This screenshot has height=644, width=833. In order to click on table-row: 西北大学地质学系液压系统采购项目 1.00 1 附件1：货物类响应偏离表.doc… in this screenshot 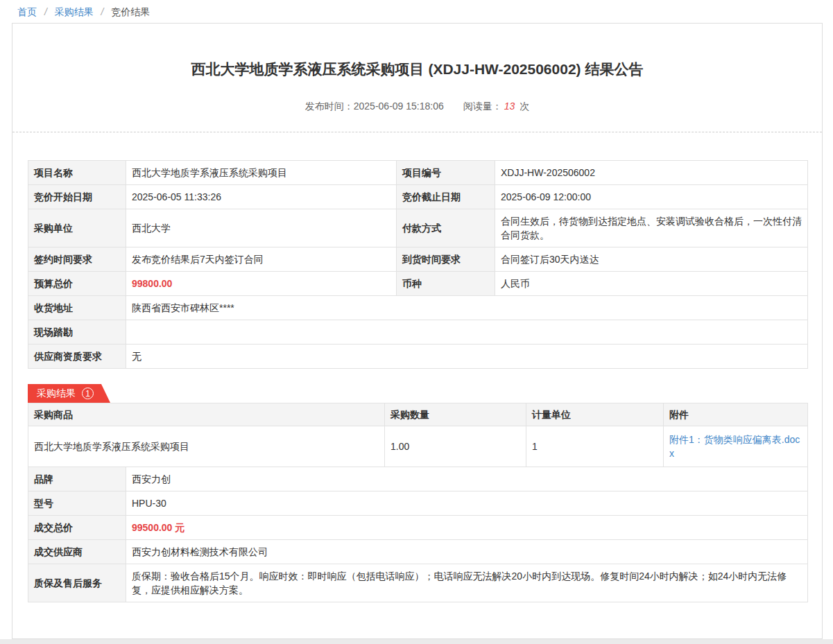, I will do `click(418, 446)`.